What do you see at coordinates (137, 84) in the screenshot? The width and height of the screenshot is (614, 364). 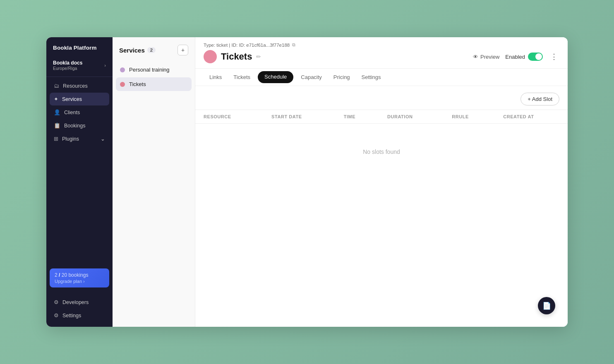 I see `service-item-tickets-label: Tickets` at bounding box center [137, 84].